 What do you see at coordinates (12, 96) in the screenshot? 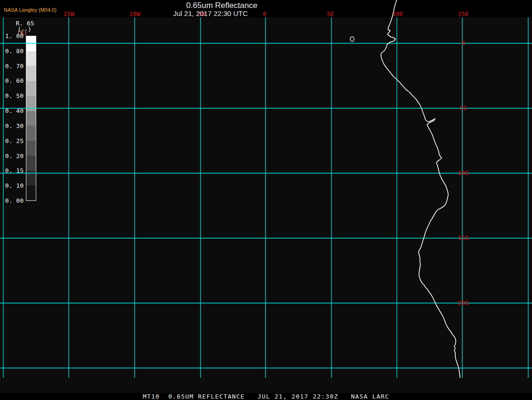
I see `colorbar-tick-050: 0. 50` at bounding box center [12, 96].